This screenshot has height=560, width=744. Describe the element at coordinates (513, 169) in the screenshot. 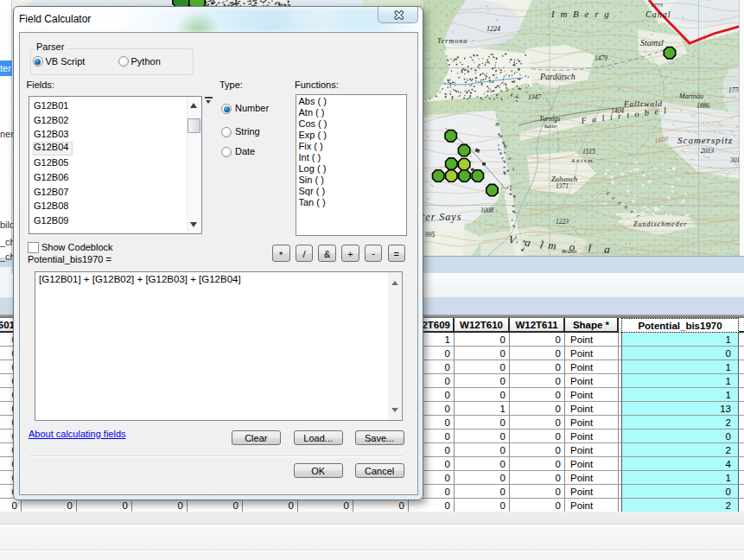

I see `svg-text: i` at that location.